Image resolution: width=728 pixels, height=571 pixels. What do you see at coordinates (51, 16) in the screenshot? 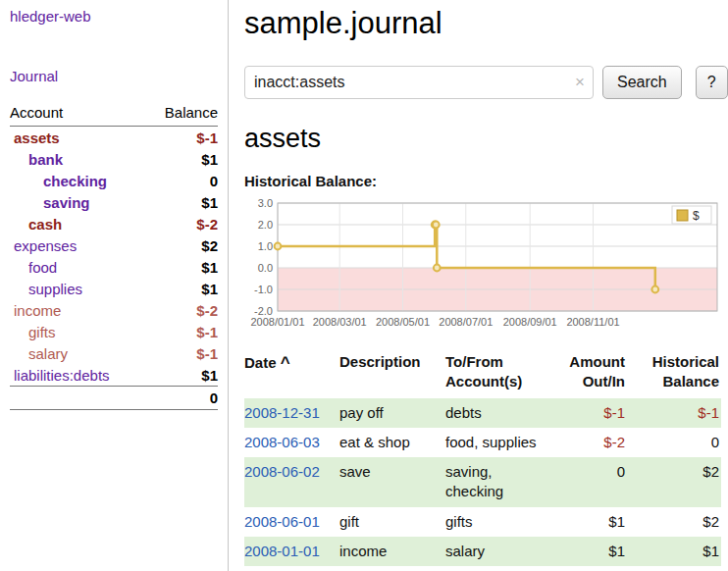
I see `app-title-link: hledger-web` at bounding box center [51, 16].